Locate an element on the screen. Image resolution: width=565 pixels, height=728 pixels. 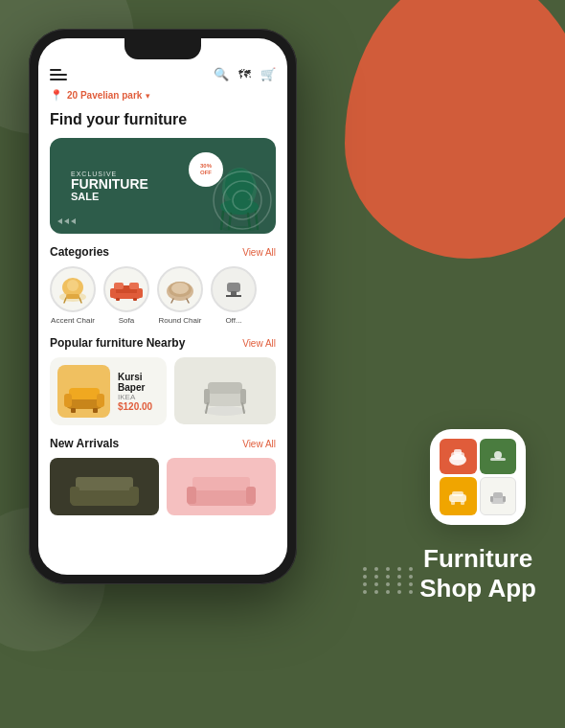
promo-banner: EXCLUSIVE FURNITURE SALE 30% OFF is located at coordinates (163, 186).